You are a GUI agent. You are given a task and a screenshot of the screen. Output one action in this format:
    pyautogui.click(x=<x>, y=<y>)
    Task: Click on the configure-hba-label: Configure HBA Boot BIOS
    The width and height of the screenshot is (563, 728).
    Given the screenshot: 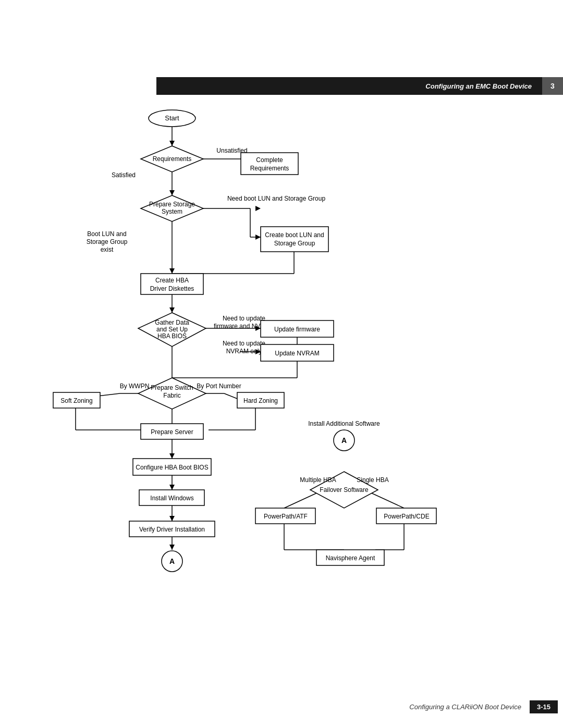 What is the action you would take?
    pyautogui.click(x=172, y=467)
    